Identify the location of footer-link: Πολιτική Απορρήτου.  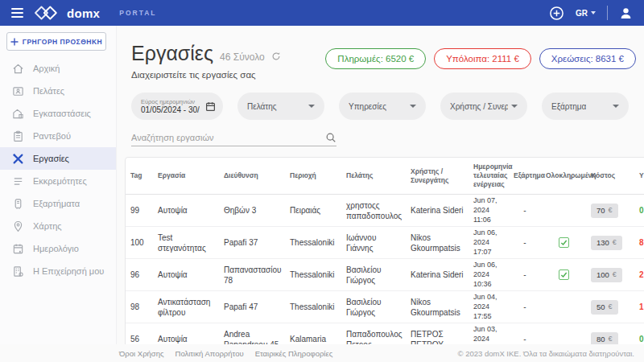
(209, 354).